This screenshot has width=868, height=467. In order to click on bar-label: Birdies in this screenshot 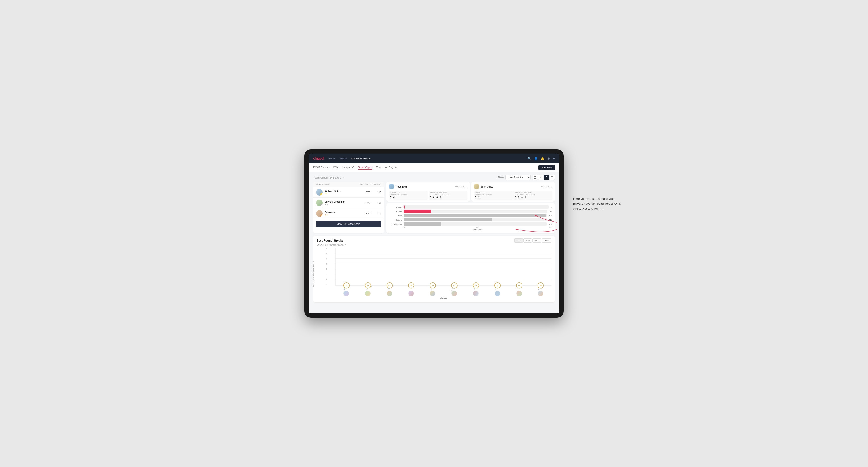, I will do `click(396, 212)`.